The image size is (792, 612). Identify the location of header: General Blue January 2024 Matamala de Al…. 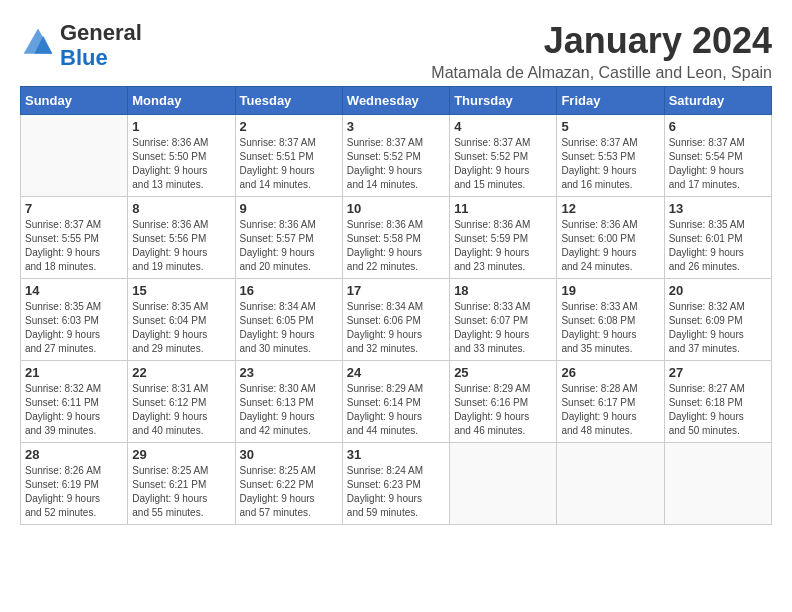
(396, 51).